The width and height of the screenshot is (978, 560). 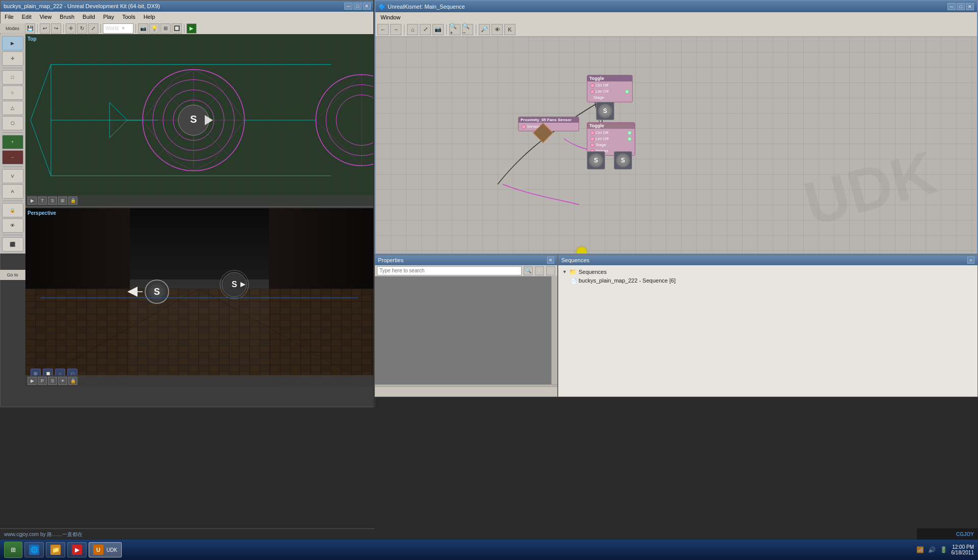 What do you see at coordinates (396, 30) in the screenshot?
I see `kismet-fwd-btn: →` at bounding box center [396, 30].